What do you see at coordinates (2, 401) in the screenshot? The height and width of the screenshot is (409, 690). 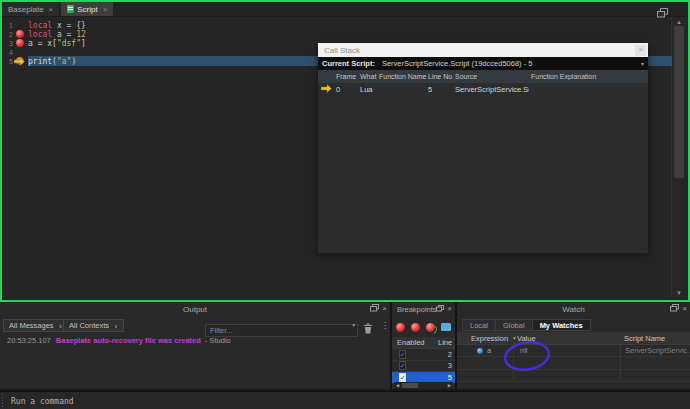 I see `drag-handle` at bounding box center [2, 401].